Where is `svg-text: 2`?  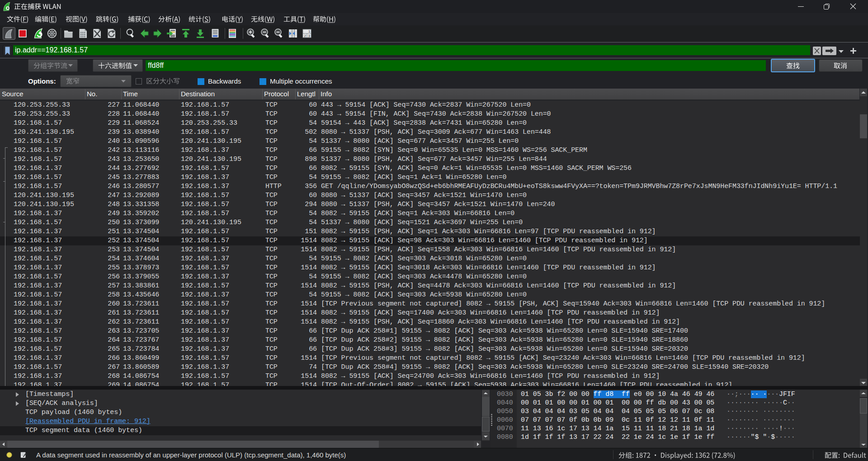
svg-text: 2 is located at coordinates (306, 36).